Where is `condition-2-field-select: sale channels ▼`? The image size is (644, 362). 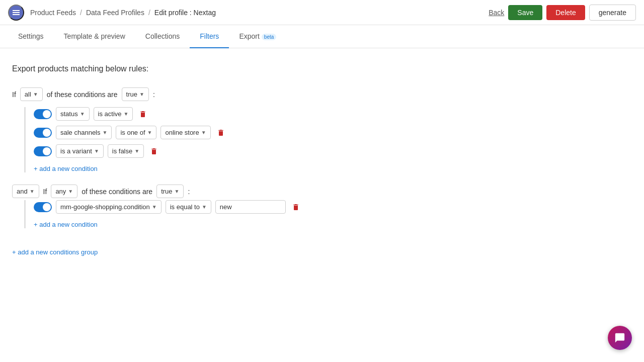 condition-2-field-select: sale channels ▼ is located at coordinates (84, 133).